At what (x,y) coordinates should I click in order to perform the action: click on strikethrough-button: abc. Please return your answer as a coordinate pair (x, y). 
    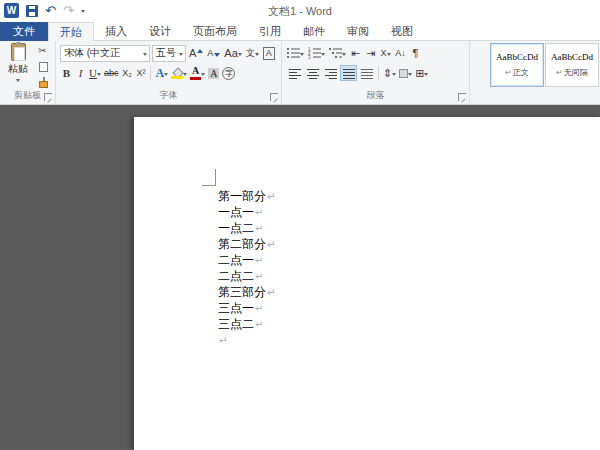
    Looking at the image, I should click on (112, 73).